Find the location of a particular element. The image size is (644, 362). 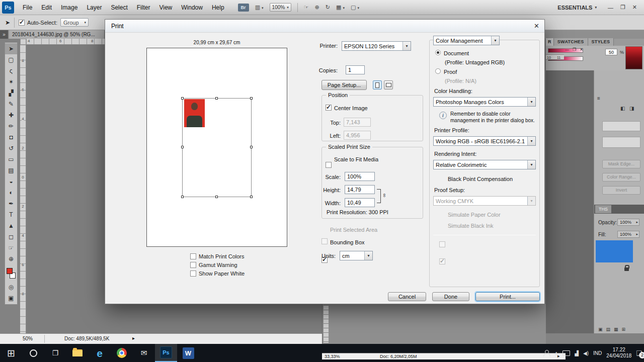

close-button: ✕ is located at coordinates (635, 7).